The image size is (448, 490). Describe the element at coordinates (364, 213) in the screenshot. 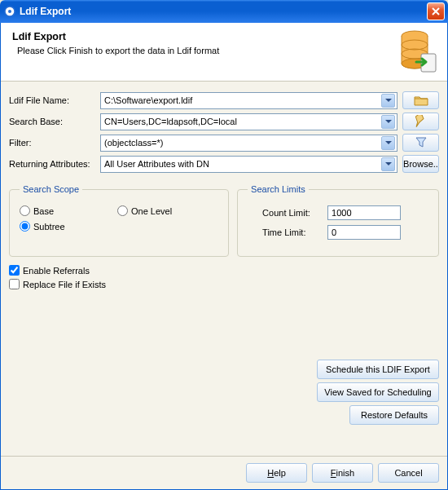

I see `count-limit-input` at that location.